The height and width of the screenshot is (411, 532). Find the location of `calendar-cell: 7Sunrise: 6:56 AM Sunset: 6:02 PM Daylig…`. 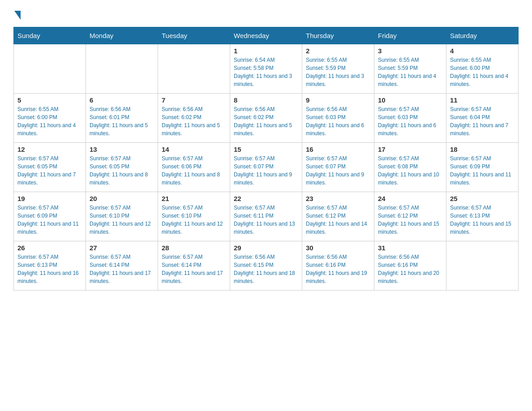

calendar-cell: 7Sunrise: 6:56 AM Sunset: 6:02 PM Daylig… is located at coordinates (194, 118).